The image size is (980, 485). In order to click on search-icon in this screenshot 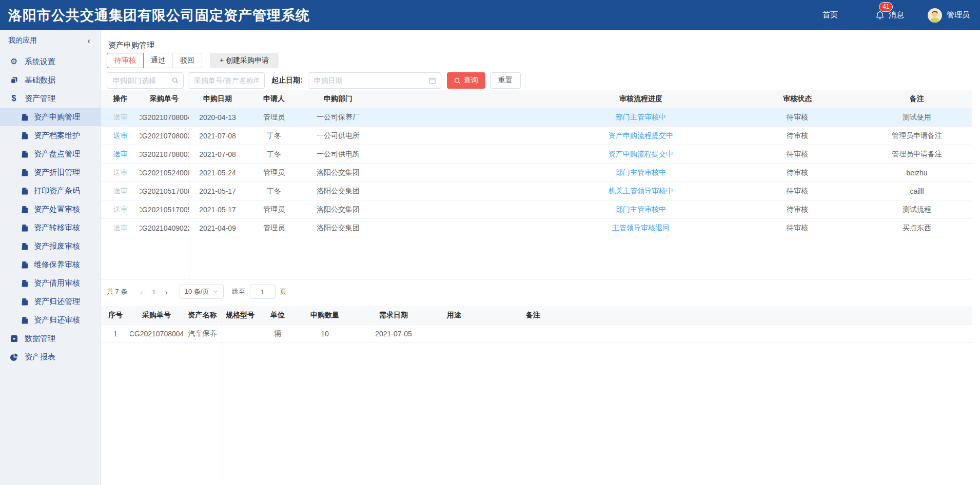, I will do `click(175, 80)`.